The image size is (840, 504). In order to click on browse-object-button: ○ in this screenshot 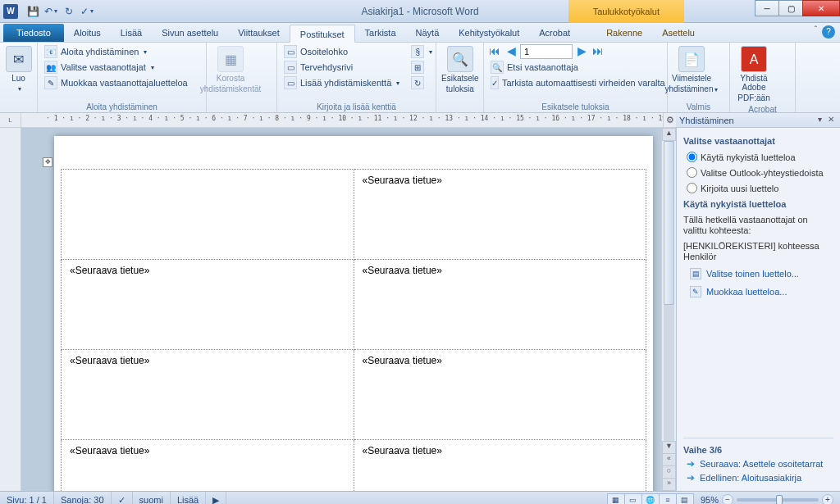, I will do `click(669, 472)`.